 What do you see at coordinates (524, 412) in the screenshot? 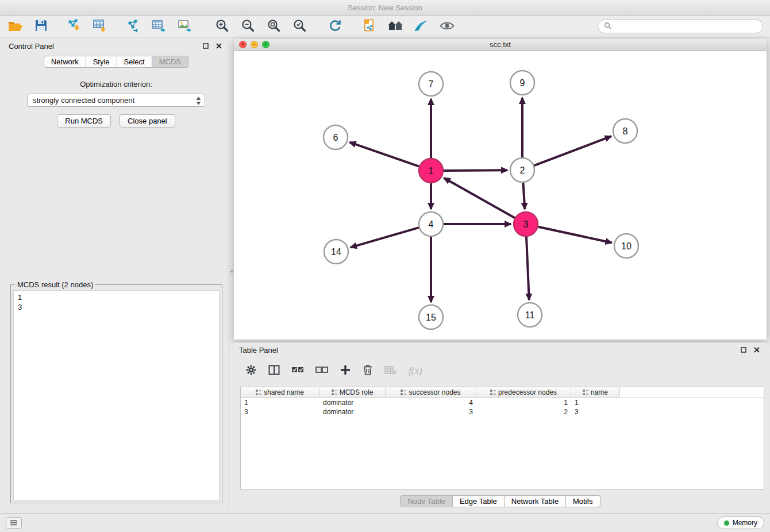
I see `table-cell: 2` at bounding box center [524, 412].